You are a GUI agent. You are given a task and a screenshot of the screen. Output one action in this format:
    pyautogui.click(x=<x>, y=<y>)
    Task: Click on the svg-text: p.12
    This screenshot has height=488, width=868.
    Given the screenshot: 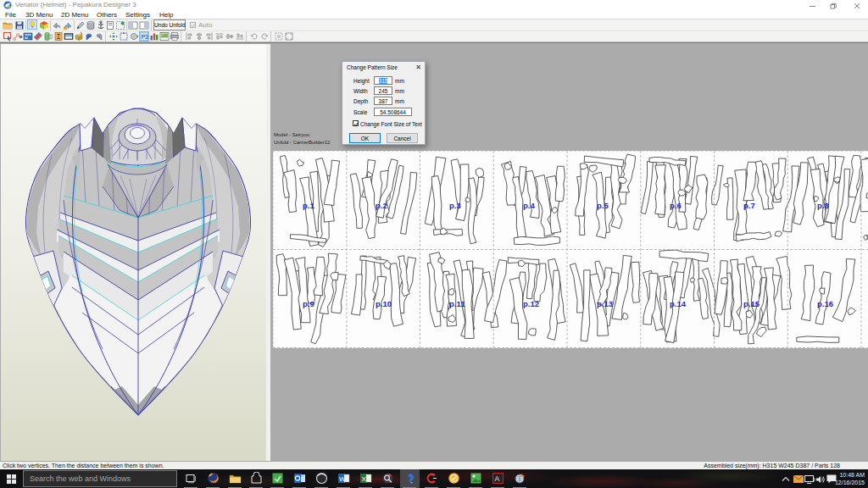 What is the action you would take?
    pyautogui.click(x=531, y=303)
    